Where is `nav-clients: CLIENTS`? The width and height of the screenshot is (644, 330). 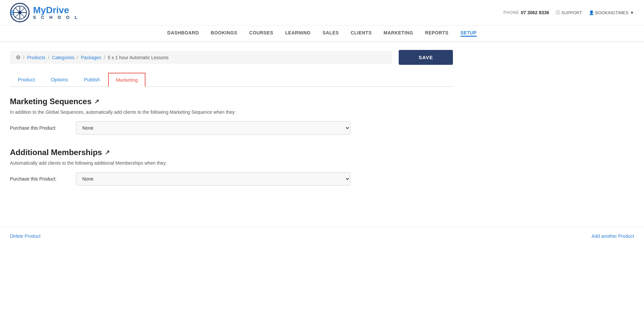 nav-clients: CLIENTS is located at coordinates (361, 33).